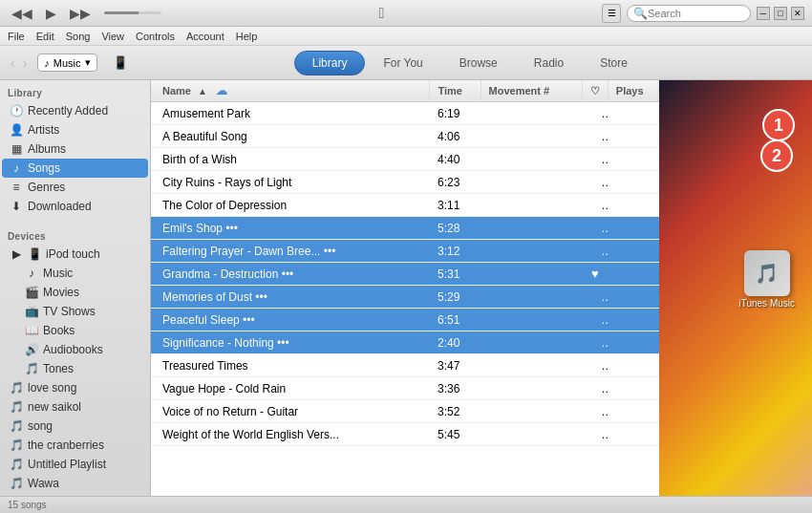 The image size is (812, 513). Describe the element at coordinates (75, 292) in the screenshot. I see `sidebar-item-movies: 🎬 Movies` at that location.